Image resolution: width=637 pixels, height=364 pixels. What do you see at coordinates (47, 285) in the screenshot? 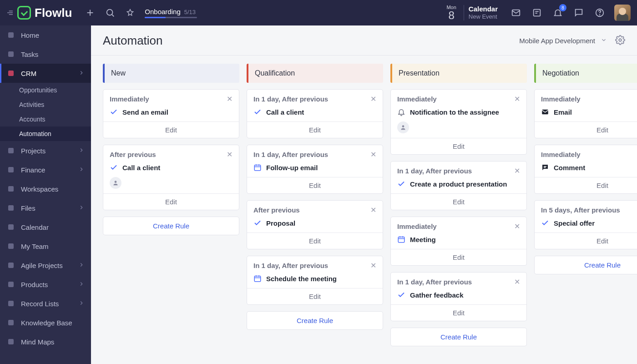
I see `sidebar-item-label: Products` at bounding box center [47, 285].